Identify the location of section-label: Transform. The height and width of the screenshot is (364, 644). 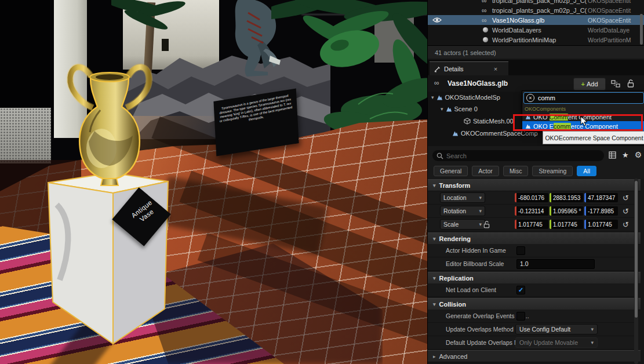
(455, 185).